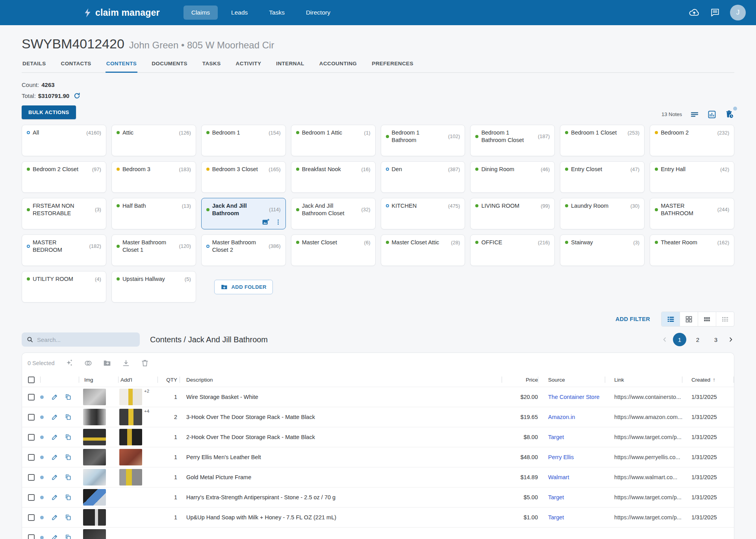 The height and width of the screenshot is (539, 756). I want to click on folder-card: Entry Hall (42), so click(692, 177).